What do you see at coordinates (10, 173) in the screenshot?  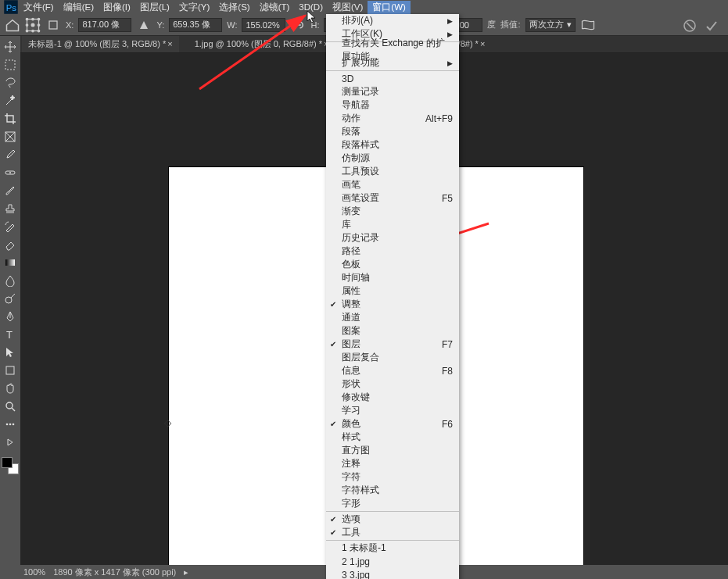 I see `heal-tool-icon` at bounding box center [10, 173].